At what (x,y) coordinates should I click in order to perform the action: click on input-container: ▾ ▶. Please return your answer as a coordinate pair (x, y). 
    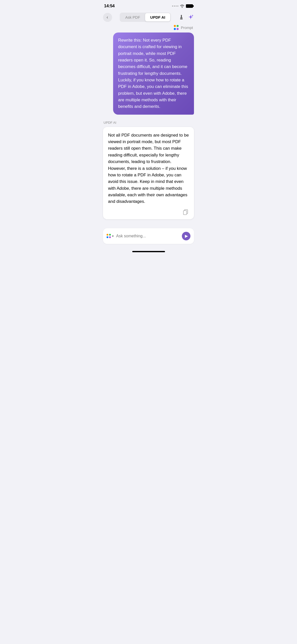
    Looking at the image, I should click on (149, 236).